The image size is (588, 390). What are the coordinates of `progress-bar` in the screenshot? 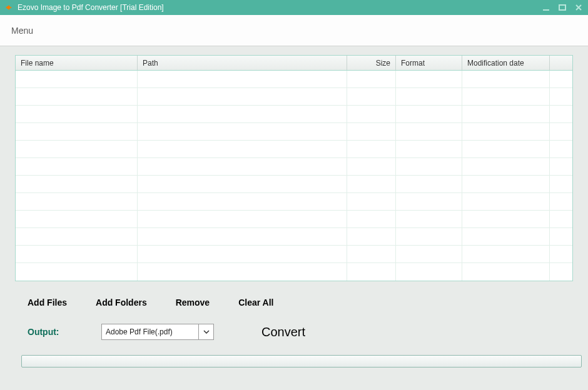 It's located at (302, 361).